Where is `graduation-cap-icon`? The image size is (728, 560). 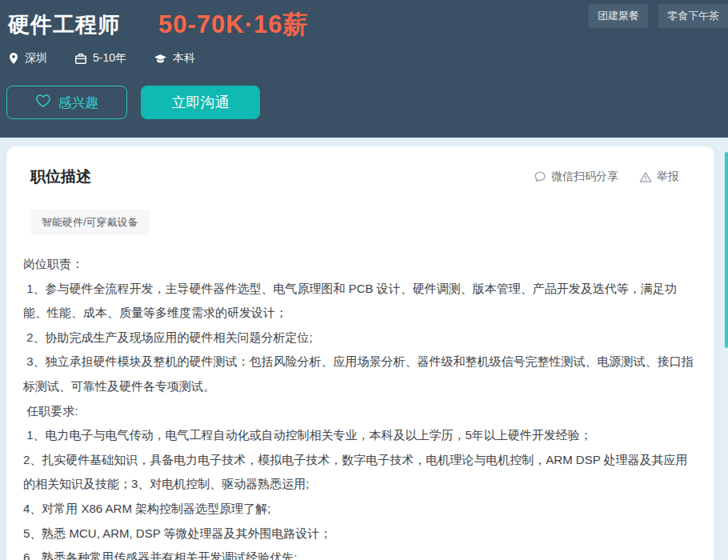 graduation-cap-icon is located at coordinates (160, 59).